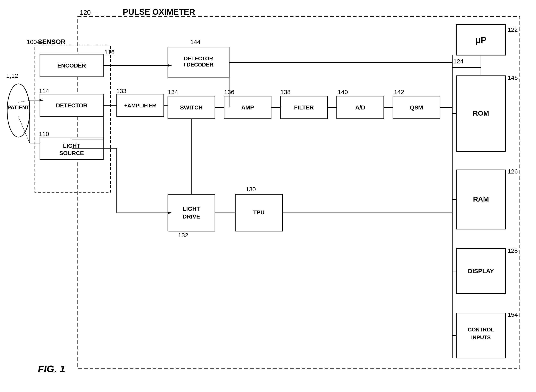 The height and width of the screenshot is (392, 536). Describe the element at coordinates (183, 235) in the screenshot. I see `ref-132: 132` at that location.